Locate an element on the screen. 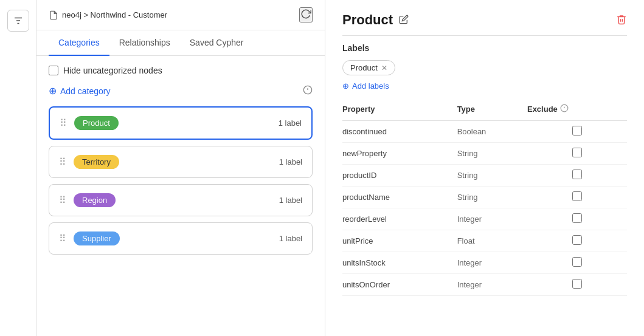  add-labels-plus-icon: ⊕ is located at coordinates (345, 86).